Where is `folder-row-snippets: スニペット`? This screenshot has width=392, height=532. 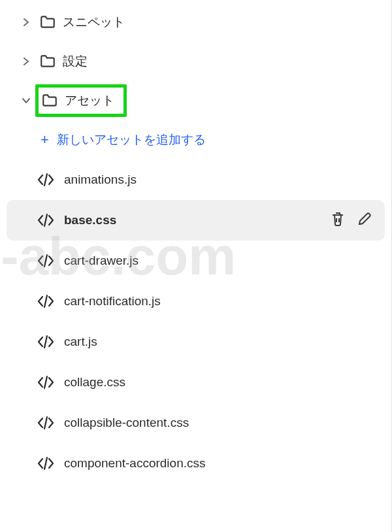
folder-row-snippets: スニペット is located at coordinates (196, 22).